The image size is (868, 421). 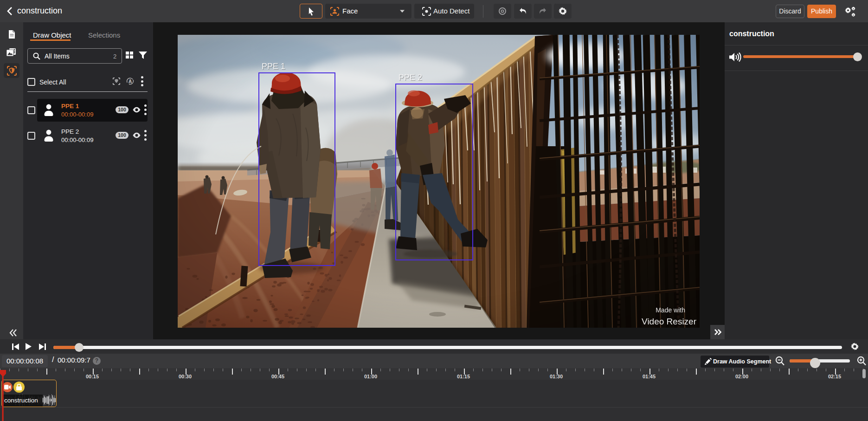 What do you see at coordinates (410, 78) in the screenshot?
I see `svg-text: PPE 2` at bounding box center [410, 78].